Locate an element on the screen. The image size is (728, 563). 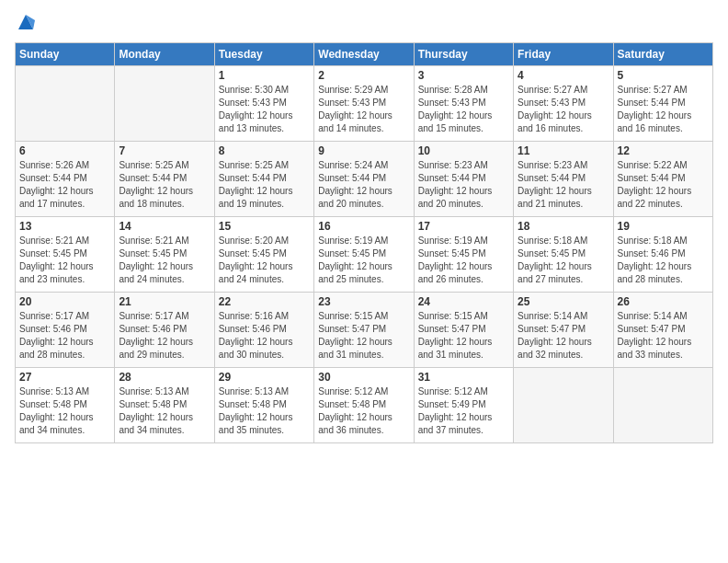
day-info: Sunrise: 5:27 AM Sunset: 5:43 PM Dayligh… is located at coordinates (563, 109).